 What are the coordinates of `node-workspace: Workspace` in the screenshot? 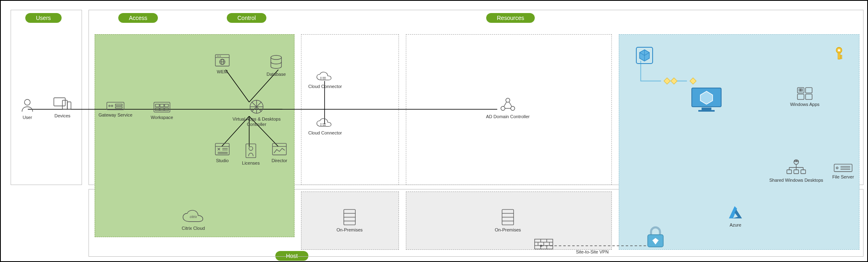 It's located at (162, 111).